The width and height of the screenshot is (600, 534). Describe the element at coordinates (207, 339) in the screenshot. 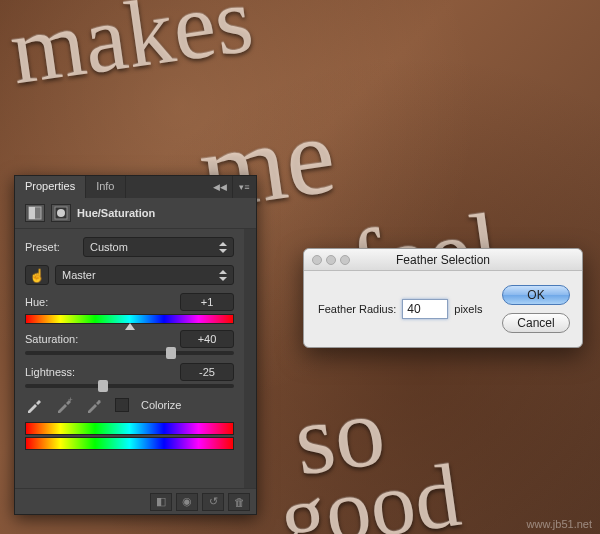

I see `saturation-input: +40` at that location.